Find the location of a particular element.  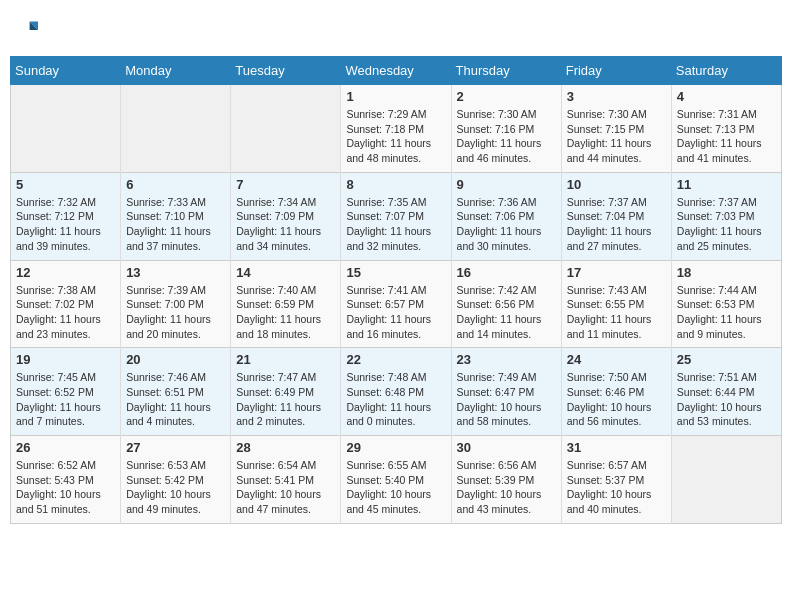

day-number: 12 is located at coordinates (66, 272).